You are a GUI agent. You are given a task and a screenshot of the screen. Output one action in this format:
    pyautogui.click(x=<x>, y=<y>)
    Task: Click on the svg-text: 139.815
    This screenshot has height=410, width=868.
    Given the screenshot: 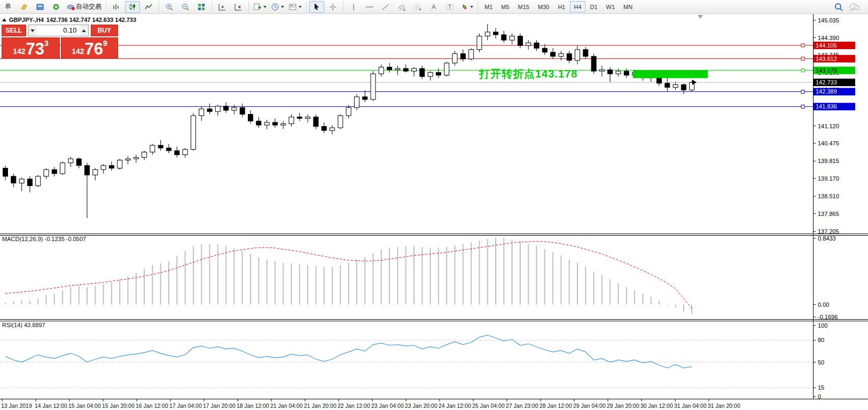 What is the action you would take?
    pyautogui.click(x=828, y=161)
    